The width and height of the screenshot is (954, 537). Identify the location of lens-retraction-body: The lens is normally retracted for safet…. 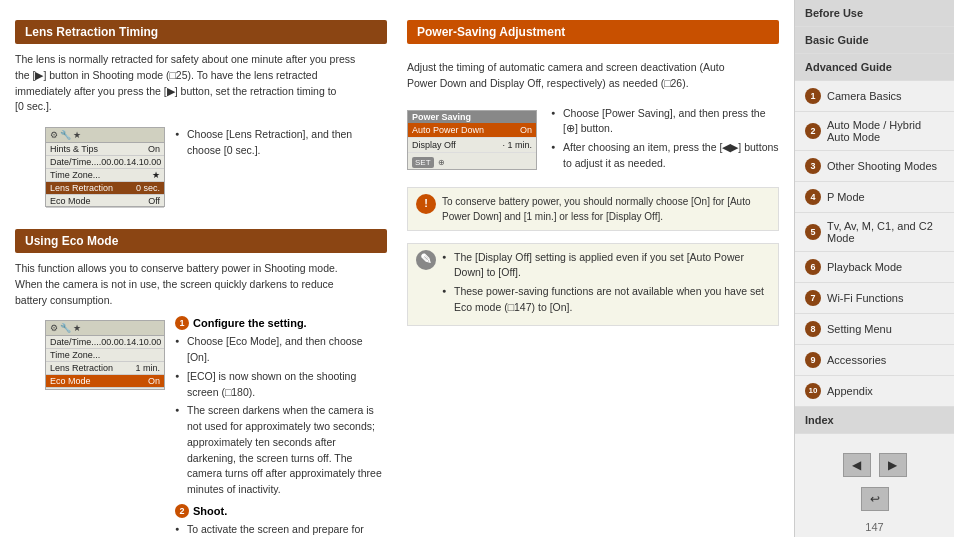
(201, 84).